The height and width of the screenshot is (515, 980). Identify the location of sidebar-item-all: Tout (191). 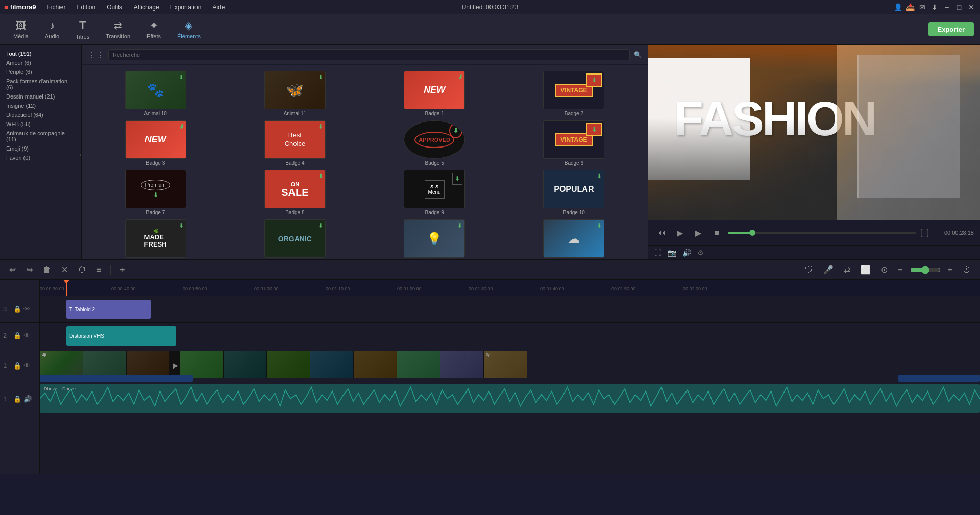
(41, 54).